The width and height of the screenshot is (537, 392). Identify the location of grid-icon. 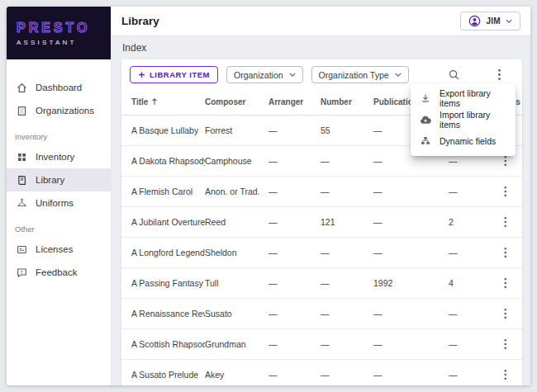
(21, 157).